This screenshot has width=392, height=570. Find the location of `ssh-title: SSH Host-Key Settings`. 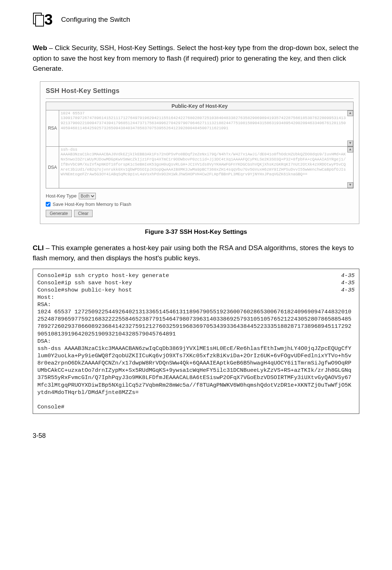

ssh-title: SSH Host-Key Settings is located at coordinates (200, 91).